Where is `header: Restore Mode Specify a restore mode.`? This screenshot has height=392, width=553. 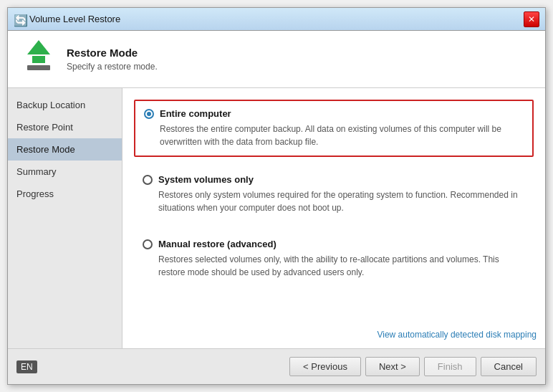 header: Restore Mode Specify a restore mode. is located at coordinates (276, 59).